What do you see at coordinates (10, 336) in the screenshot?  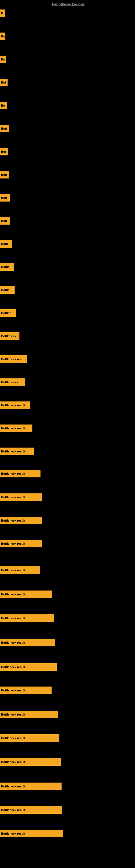 I see `bar-item: Bottleneck` at bounding box center [10, 336].